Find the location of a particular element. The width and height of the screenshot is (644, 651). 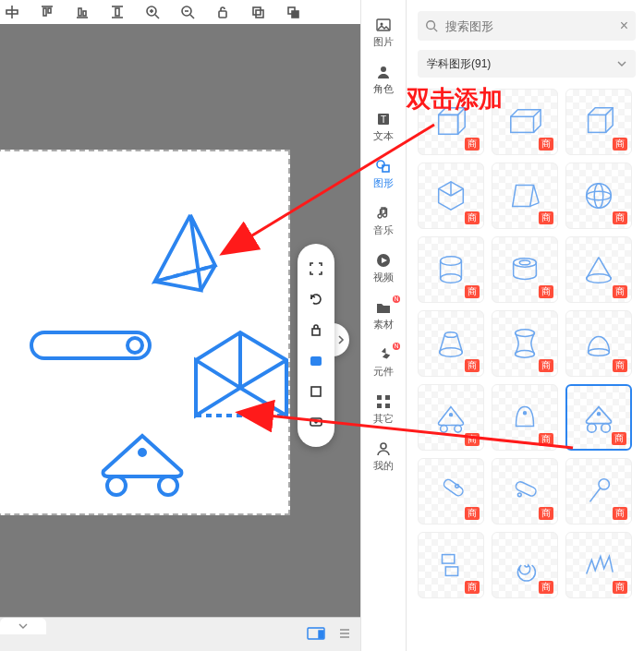

shape-tile-globe: 商 is located at coordinates (599, 196).